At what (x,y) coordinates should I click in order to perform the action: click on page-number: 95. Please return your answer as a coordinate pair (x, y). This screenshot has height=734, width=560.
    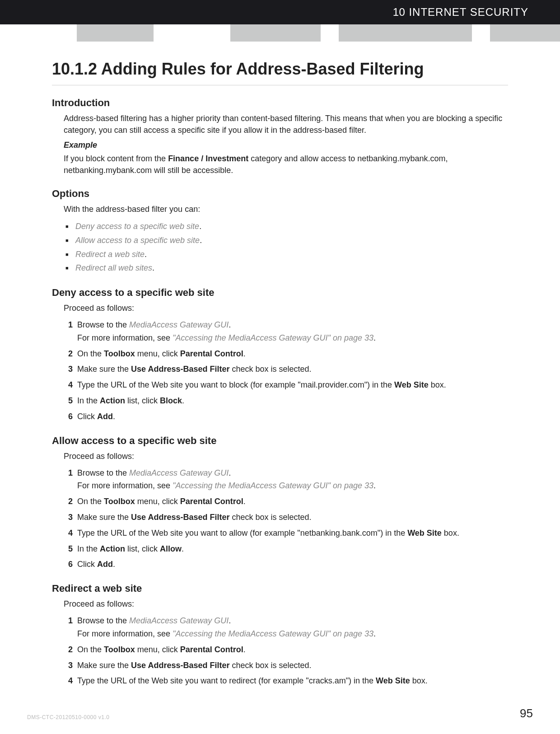
    Looking at the image, I should click on (527, 714).